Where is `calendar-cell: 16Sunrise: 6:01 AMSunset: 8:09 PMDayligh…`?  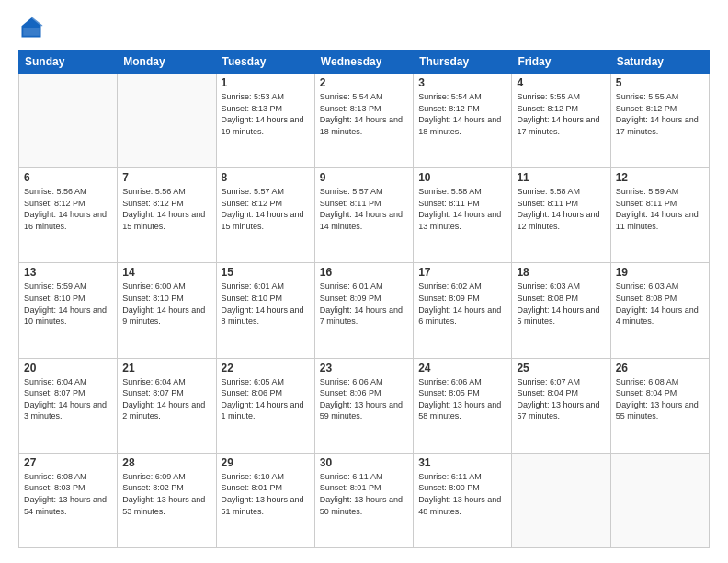 calendar-cell: 16Sunrise: 6:01 AMSunset: 8:09 PMDayligh… is located at coordinates (364, 311).